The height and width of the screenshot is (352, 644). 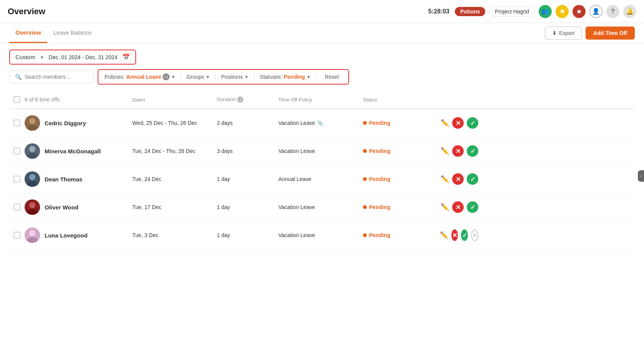 I want to click on statuses-dropdown-arrow: ▼, so click(x=308, y=77).